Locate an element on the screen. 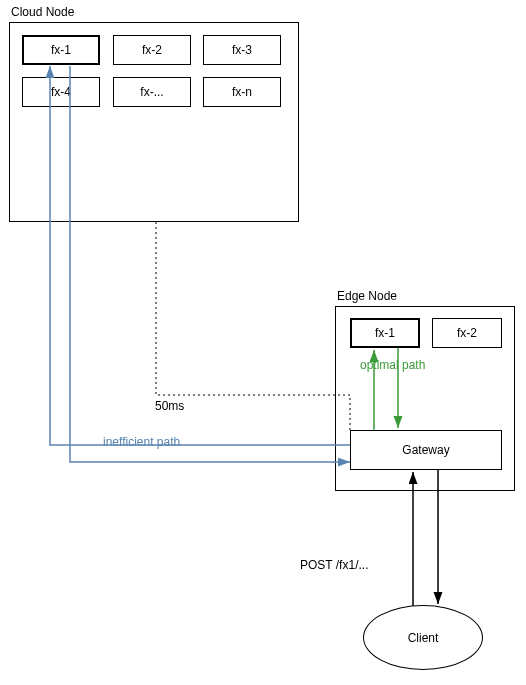 This screenshot has width=526, height=685. cloud-fx-2: fx-2 is located at coordinates (152, 50).